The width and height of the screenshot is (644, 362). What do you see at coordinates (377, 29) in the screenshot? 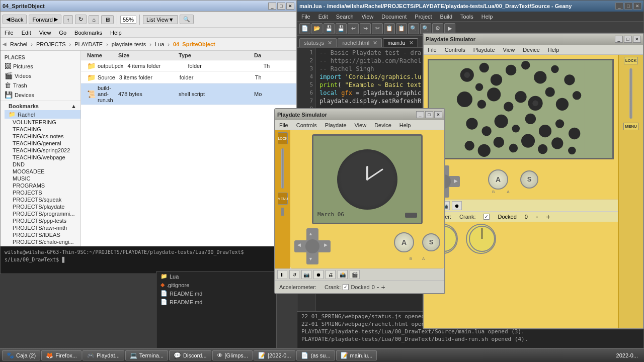
I see `cut-button: ✂` at bounding box center [377, 29].